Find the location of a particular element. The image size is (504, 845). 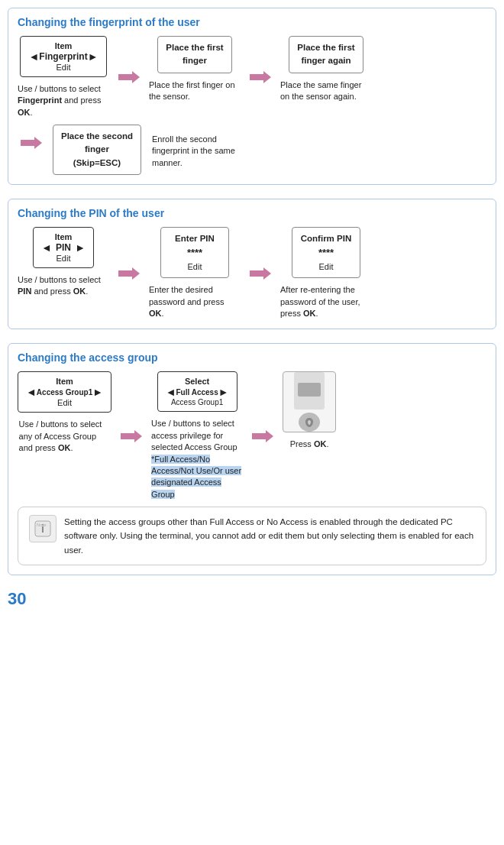

access2-left-arrow: ◄ is located at coordinates (171, 392).